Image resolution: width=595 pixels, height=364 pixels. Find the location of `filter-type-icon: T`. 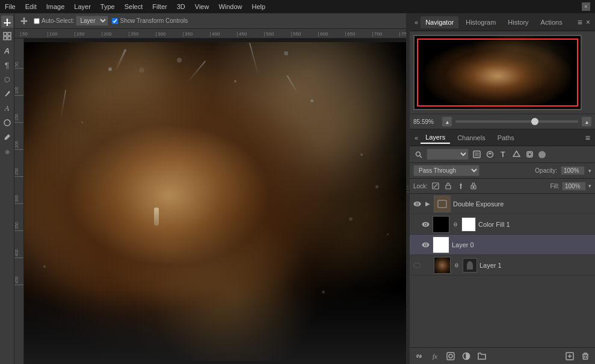

filter-type-icon: T is located at coordinates (503, 155).